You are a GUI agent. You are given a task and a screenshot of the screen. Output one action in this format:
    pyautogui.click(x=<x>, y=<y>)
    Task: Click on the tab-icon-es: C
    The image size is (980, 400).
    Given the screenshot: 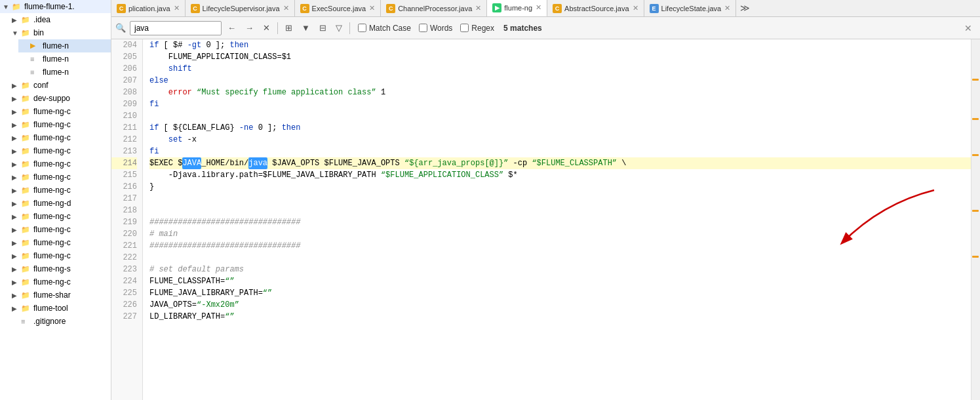 What is the action you would take?
    pyautogui.click(x=305, y=9)
    